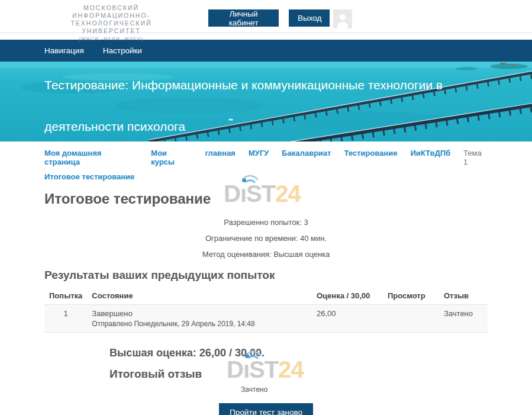 Image resolution: width=532 pixels, height=415 pixels. Describe the element at coordinates (111, 20) in the screenshot. I see `logo-line: ИНФОРМАЦИОННО-ТЕХНОЛОГИЧЕСКИЙ` at that location.